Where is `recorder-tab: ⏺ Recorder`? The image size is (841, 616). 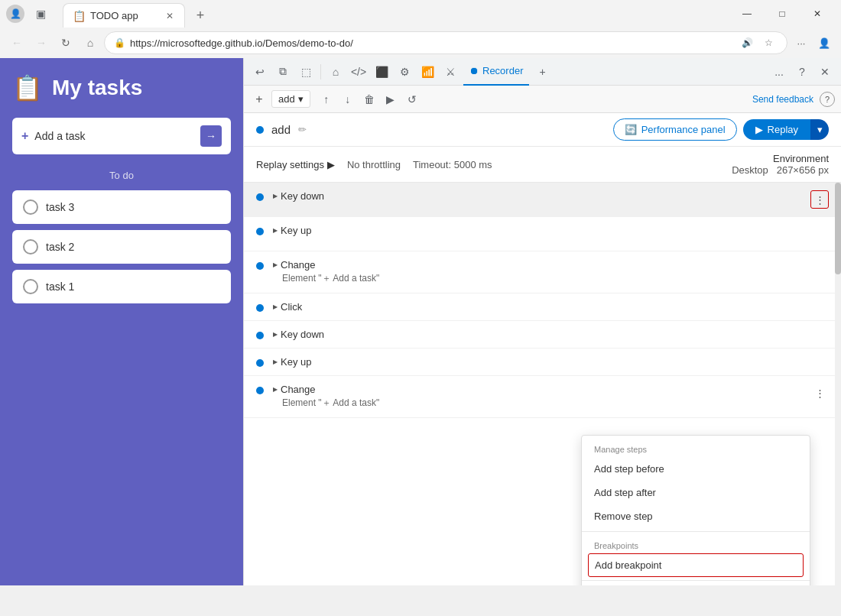 recorder-tab: ⏺ Recorder is located at coordinates (496, 72).